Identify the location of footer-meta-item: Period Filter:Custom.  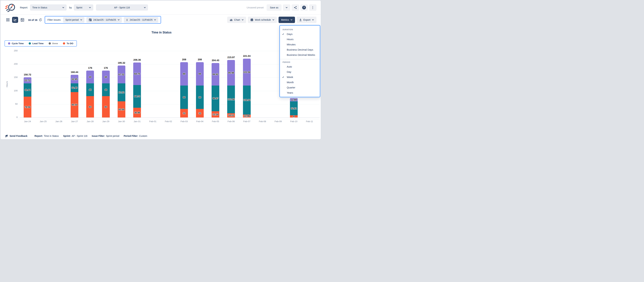
(136, 136).